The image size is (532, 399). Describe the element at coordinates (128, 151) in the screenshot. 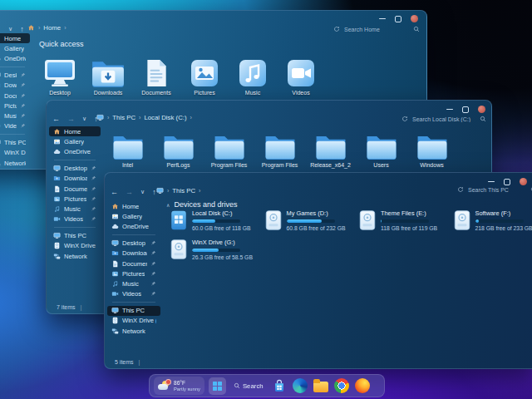

I see `folder-item-intel: Intel` at that location.